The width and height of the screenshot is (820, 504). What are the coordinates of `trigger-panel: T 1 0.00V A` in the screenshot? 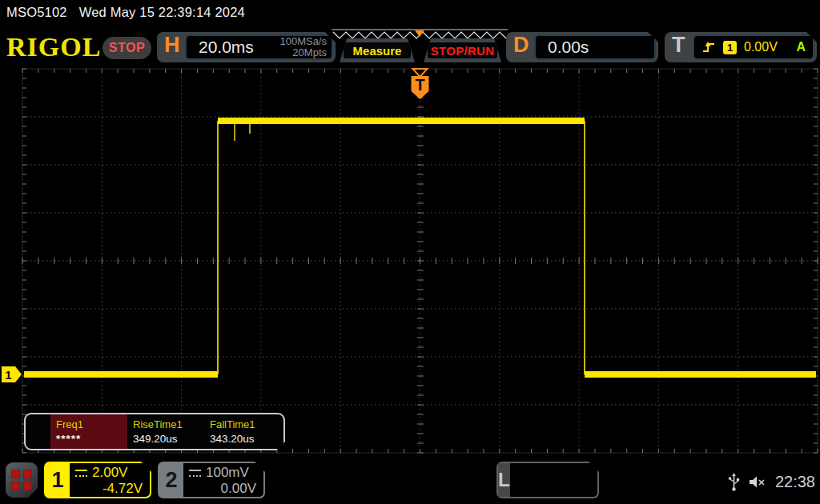 It's located at (741, 47).